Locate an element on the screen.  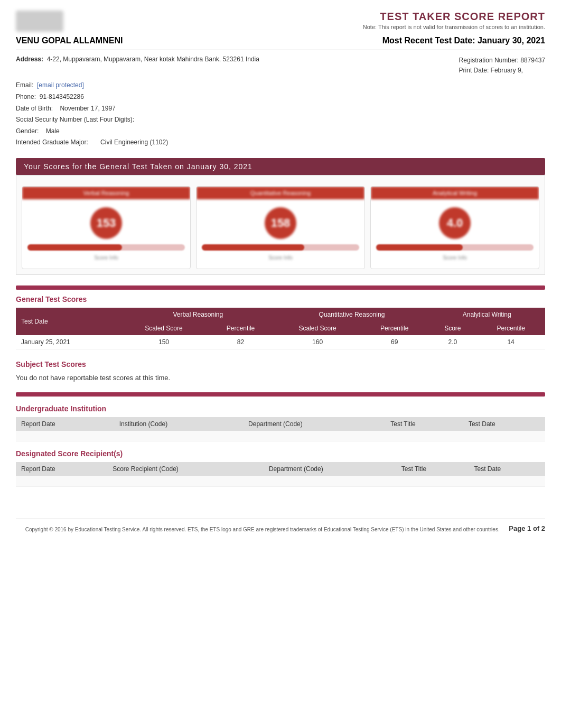
general-scores-label: General Test Scores is located at coordinates (280, 299).